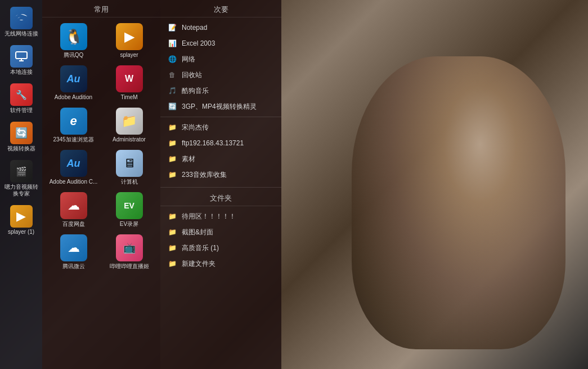 The width and height of the screenshot is (588, 369). What do you see at coordinates (221, 43) in the screenshot?
I see `item-excel: 📊 Excel 2003` at bounding box center [221, 43].